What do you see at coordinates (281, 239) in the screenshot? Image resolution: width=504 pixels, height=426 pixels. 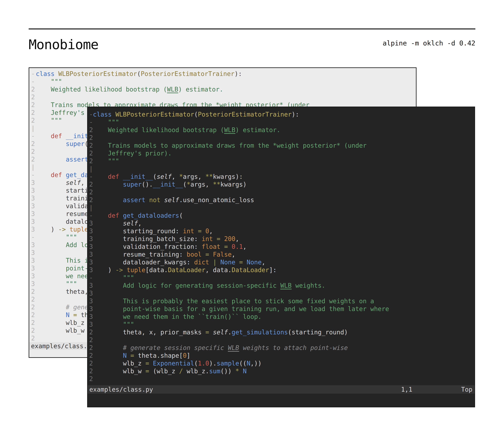 I see `code-line: 3 training_batch_size: int = 200,` at bounding box center [281, 239].